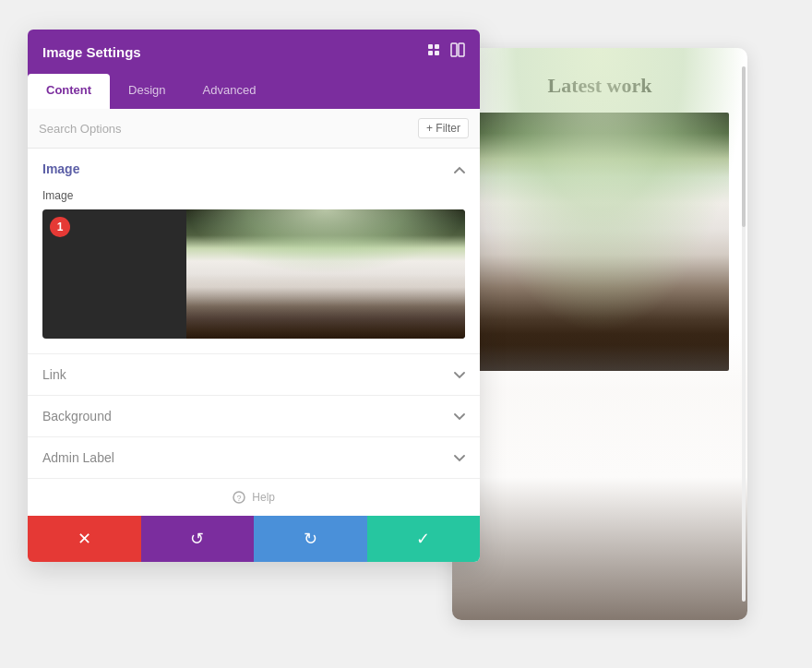 Image resolution: width=812 pixels, height=668 pixels. What do you see at coordinates (443, 128) in the screenshot?
I see `filter-button: + Filter` at bounding box center [443, 128].